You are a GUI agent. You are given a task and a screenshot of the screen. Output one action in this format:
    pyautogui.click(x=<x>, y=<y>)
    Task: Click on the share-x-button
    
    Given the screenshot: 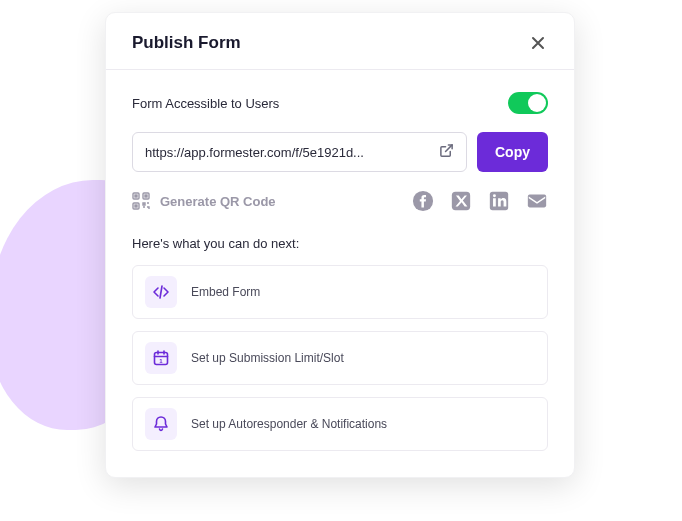 What is the action you would take?
    pyautogui.click(x=461, y=201)
    